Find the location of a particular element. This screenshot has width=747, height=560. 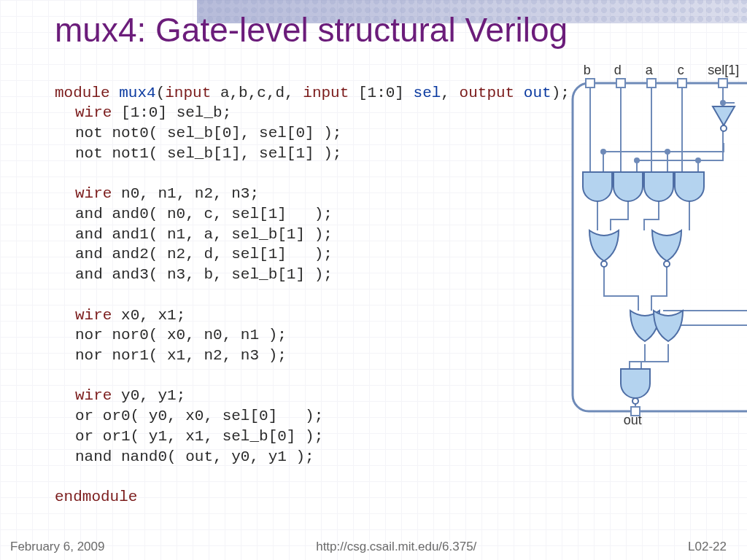

footer-date: February 6, 2009 is located at coordinates (57, 547).